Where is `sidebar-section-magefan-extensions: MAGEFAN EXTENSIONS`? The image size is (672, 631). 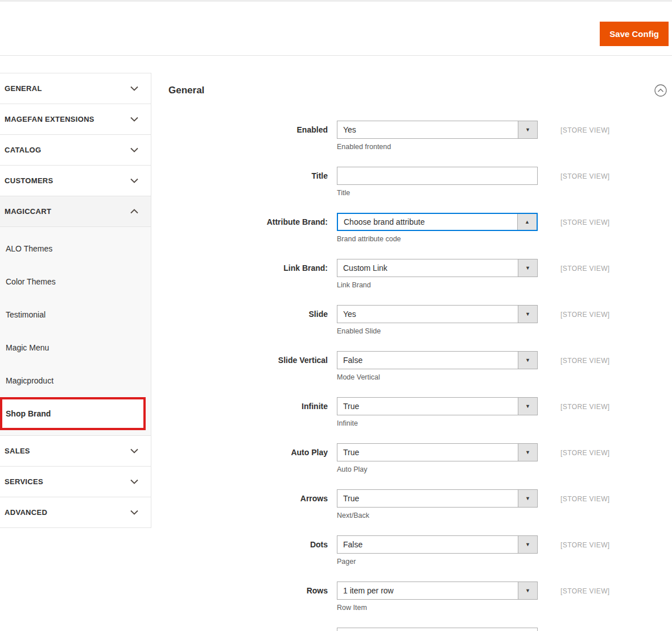
sidebar-section-magefan-extensions: MAGEFAN EXTENSIONS is located at coordinates (75, 119).